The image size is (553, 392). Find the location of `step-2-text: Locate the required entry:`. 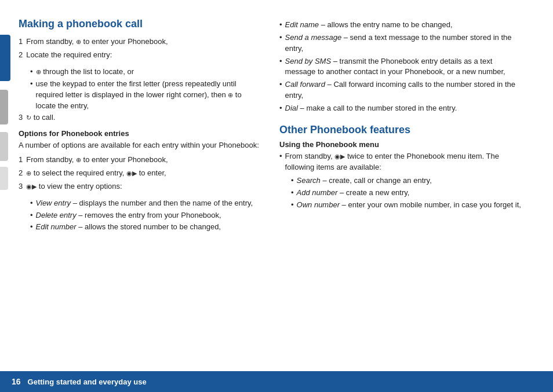

step-2-text: Locate the required entry: is located at coordinates (69, 56).